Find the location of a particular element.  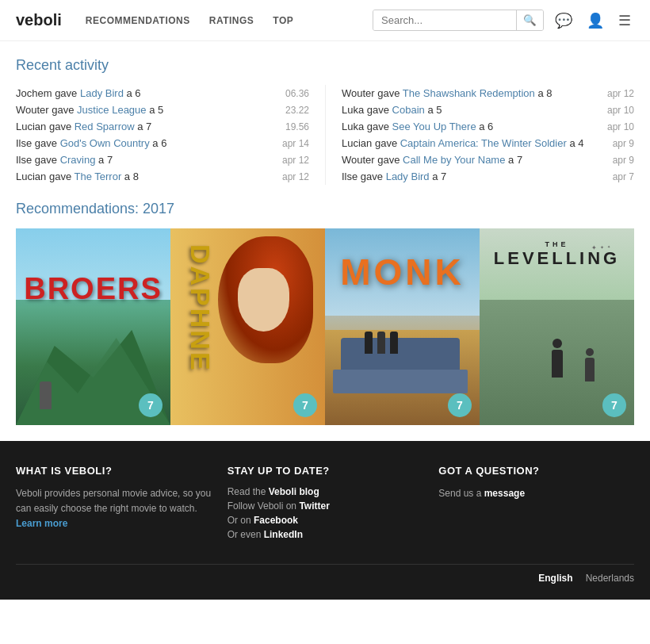

movie-card-levelling: ✦✦✦ THE LEVELLING 7 is located at coordinates (556, 327).